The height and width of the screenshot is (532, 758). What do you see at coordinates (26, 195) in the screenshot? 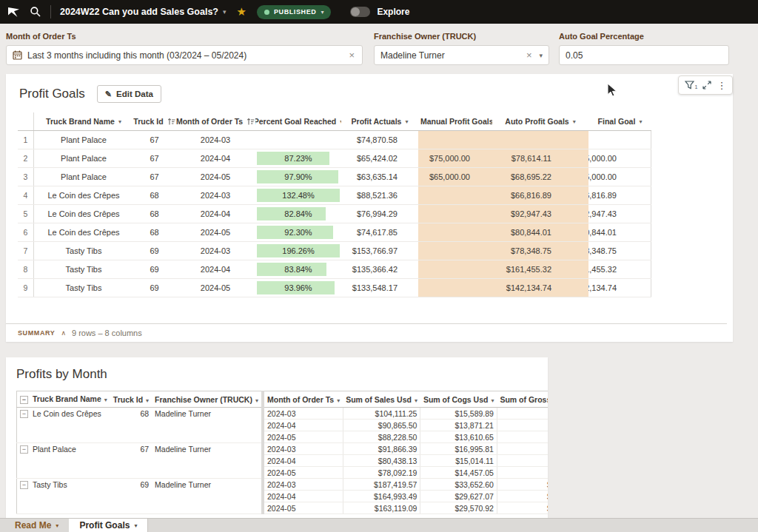
I see `row-number: 4` at bounding box center [26, 195].